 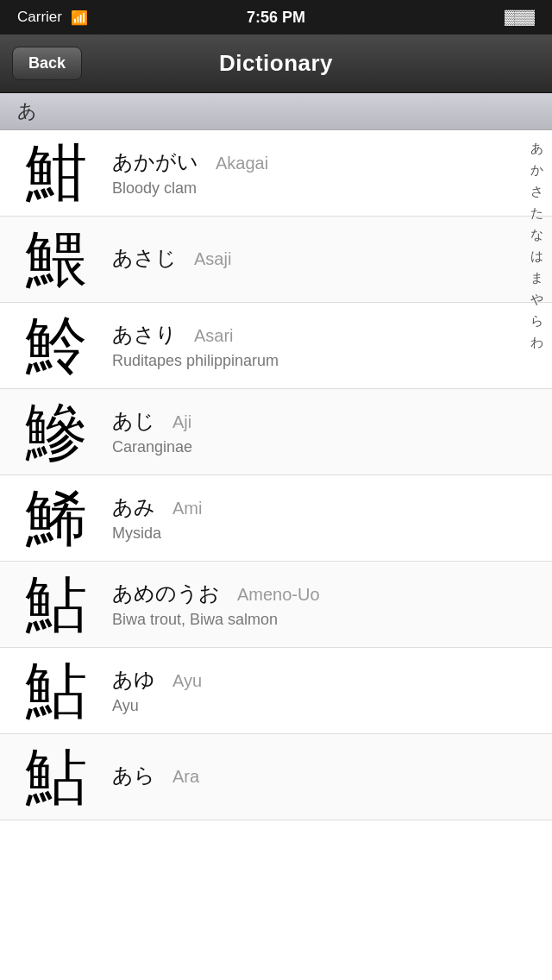 I want to click on kanji-4: 鯑, so click(x=56, y=518).